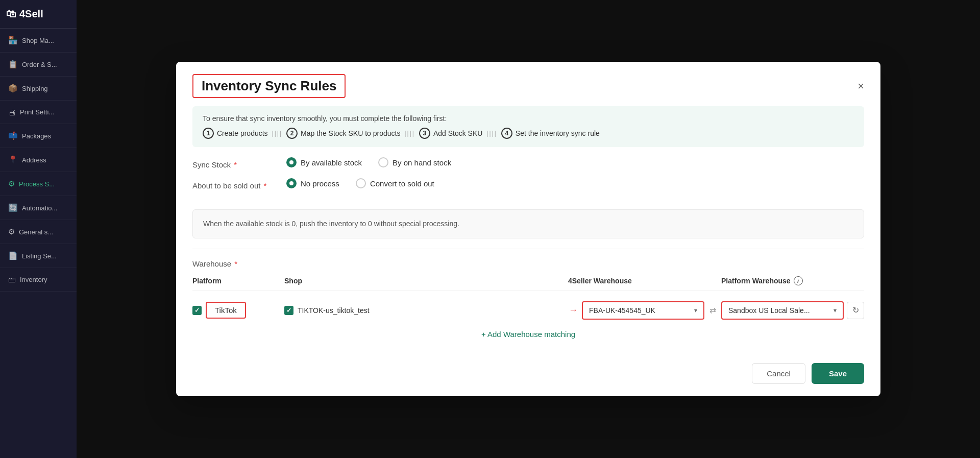 Image resolution: width=980 pixels, height=458 pixels. What do you see at coordinates (38, 160) in the screenshot?
I see `sidebar-item-address: 📍Address` at bounding box center [38, 160].